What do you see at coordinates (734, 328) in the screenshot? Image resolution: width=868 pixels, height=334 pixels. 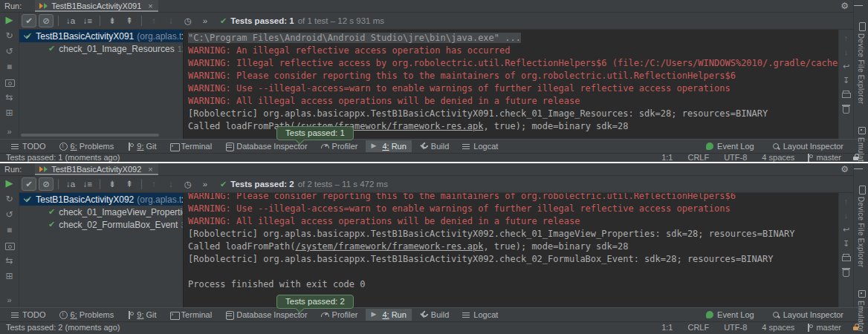 I see `status-widget: UTF-8` at bounding box center [734, 328].